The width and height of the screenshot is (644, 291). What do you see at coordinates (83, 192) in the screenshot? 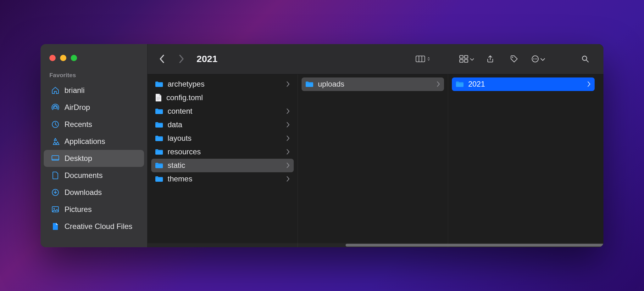
I see `sidebar-item-label: Downloads` at bounding box center [83, 192].